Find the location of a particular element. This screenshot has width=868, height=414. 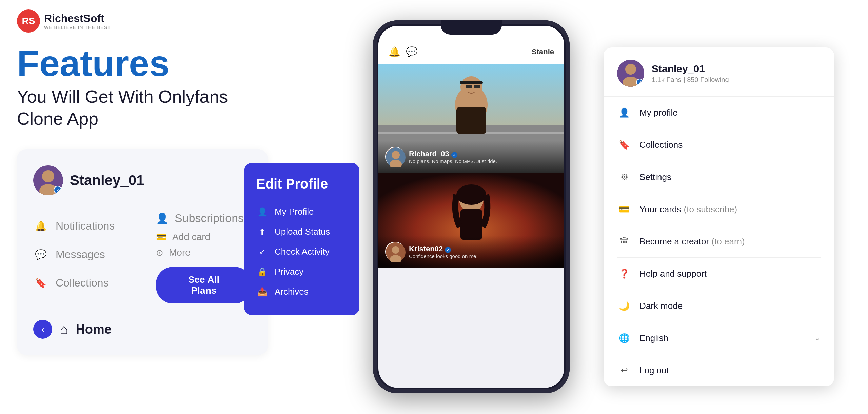

messages-item: 💬 Messages is located at coordinates (81, 254).